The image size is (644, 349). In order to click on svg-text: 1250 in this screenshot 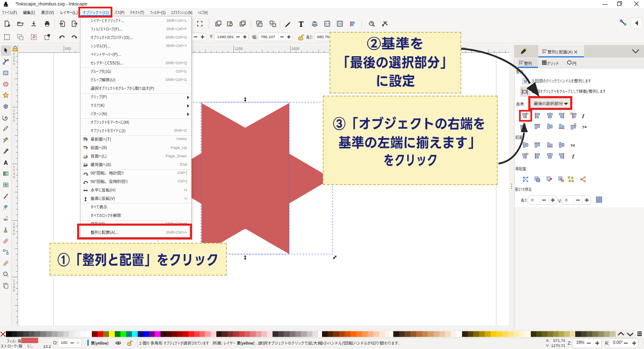, I will do `click(239, 49)`.